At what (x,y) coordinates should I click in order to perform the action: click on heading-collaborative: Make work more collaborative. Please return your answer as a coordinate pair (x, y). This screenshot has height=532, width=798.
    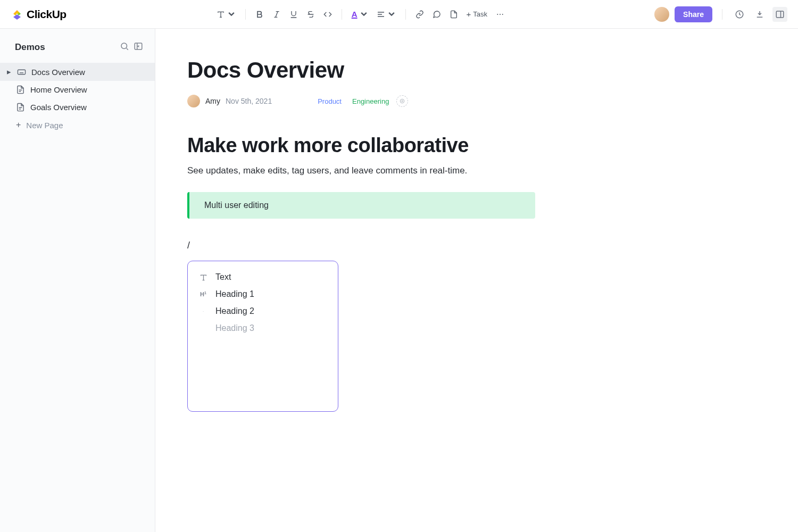
    Looking at the image, I should click on (477, 146).